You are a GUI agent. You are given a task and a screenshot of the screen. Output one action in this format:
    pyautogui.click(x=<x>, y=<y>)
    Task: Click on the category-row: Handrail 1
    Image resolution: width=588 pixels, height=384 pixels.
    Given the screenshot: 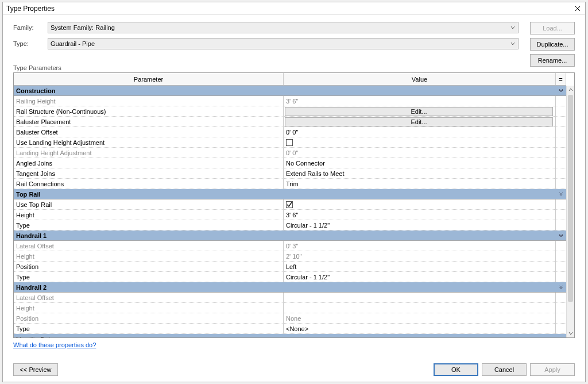 What is the action you would take?
    pyautogui.click(x=290, y=236)
    